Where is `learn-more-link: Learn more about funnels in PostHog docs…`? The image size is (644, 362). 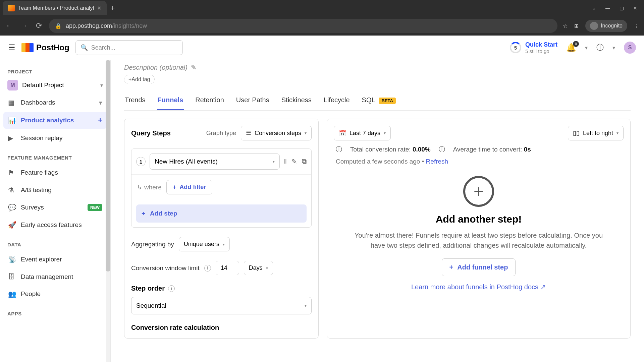 learn-more-link: Learn more about funnels in PostHog docs… is located at coordinates (479, 287).